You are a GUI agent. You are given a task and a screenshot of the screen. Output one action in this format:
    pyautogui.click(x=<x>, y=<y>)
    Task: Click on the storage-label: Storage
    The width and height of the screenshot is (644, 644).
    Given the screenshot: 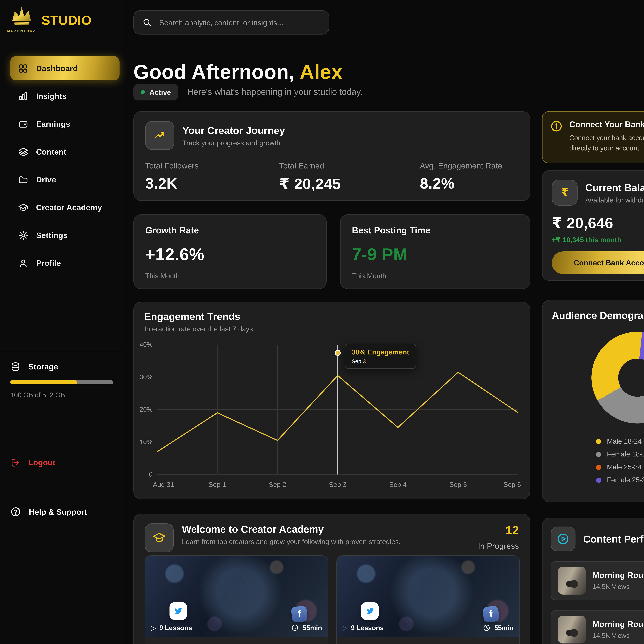 What is the action you would take?
    pyautogui.click(x=43, y=367)
    